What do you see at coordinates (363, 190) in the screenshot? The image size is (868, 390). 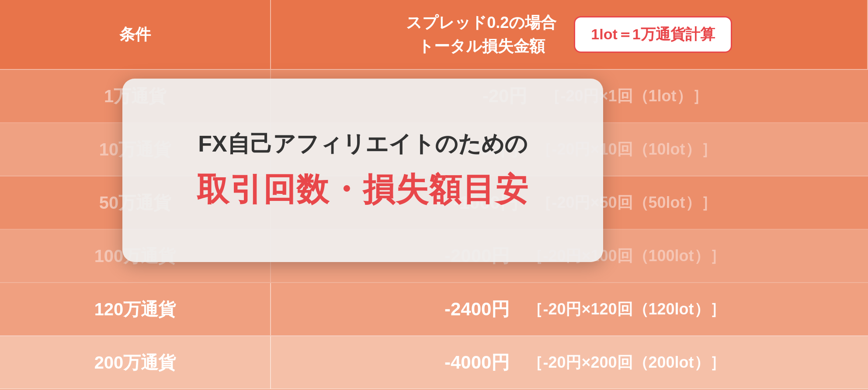 I see `overlay-title: 取引回数・損失額目安` at bounding box center [363, 190].